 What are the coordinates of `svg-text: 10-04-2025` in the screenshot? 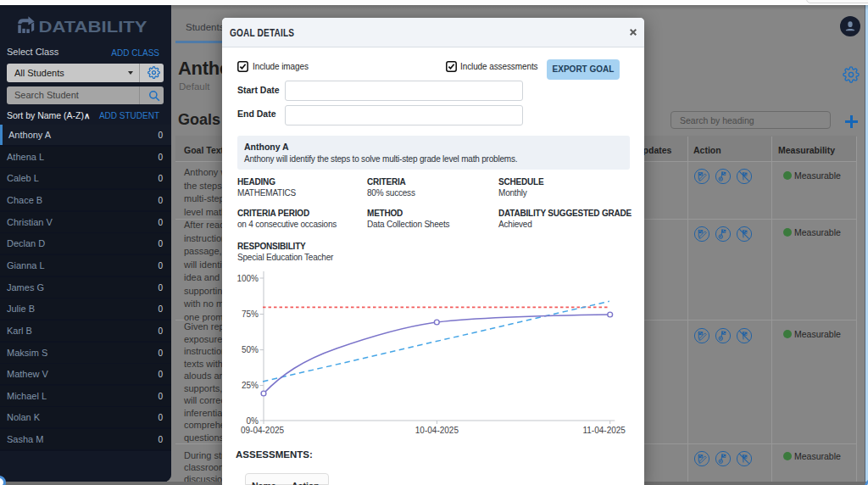 It's located at (437, 431).